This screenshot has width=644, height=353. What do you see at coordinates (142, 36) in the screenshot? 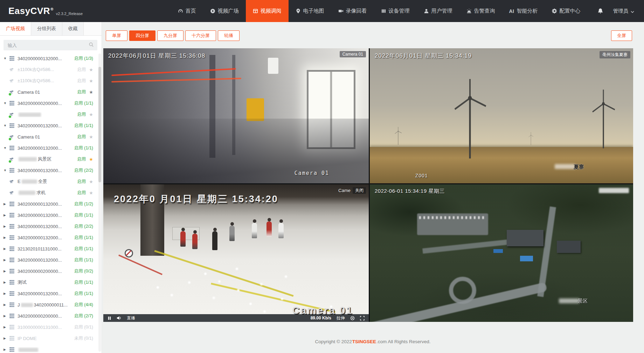
I see `layout-button: 四分屏` at bounding box center [142, 36].